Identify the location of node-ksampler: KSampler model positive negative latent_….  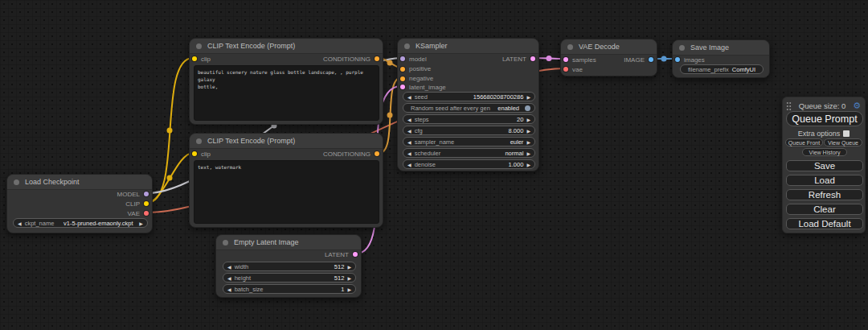
(468, 105).